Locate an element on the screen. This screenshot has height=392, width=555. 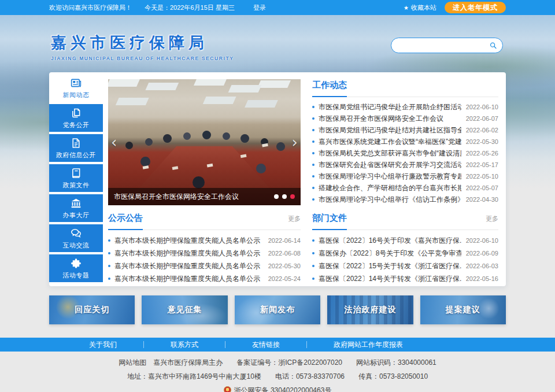
announcement-date: 2022-06-08 is located at coordinates (284, 253).